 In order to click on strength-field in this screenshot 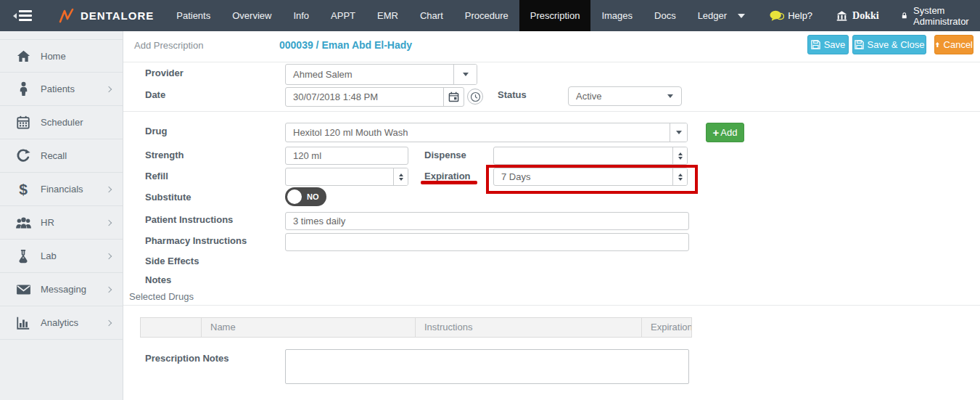, I will do `click(347, 155)`.